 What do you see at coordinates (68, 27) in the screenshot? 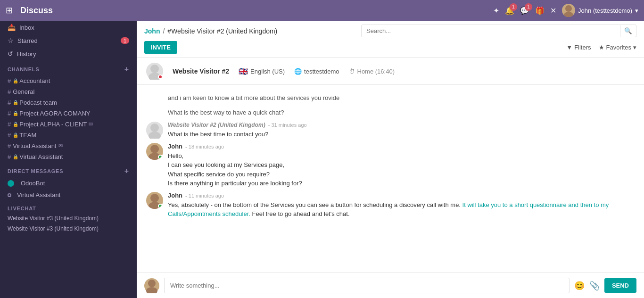
I see `sidebar-item-inbox: 📥 Inbox` at bounding box center [68, 27].